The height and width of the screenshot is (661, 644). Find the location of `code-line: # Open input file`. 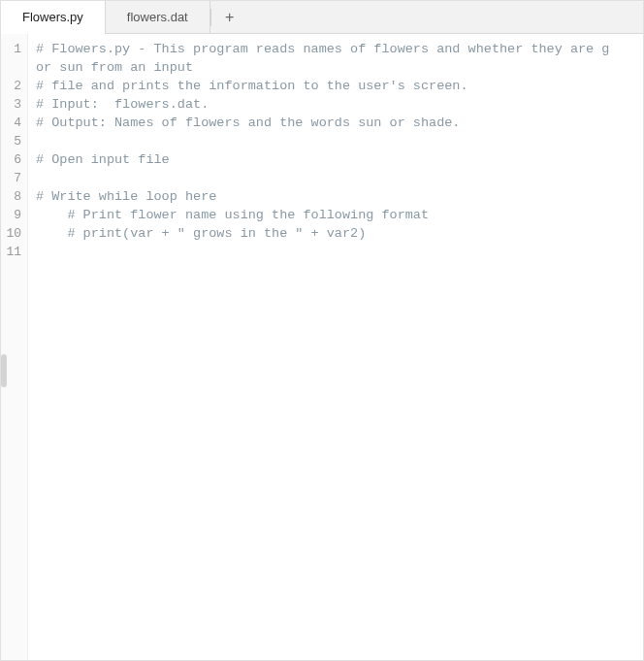

code-line: # Open input file is located at coordinates (339, 159).